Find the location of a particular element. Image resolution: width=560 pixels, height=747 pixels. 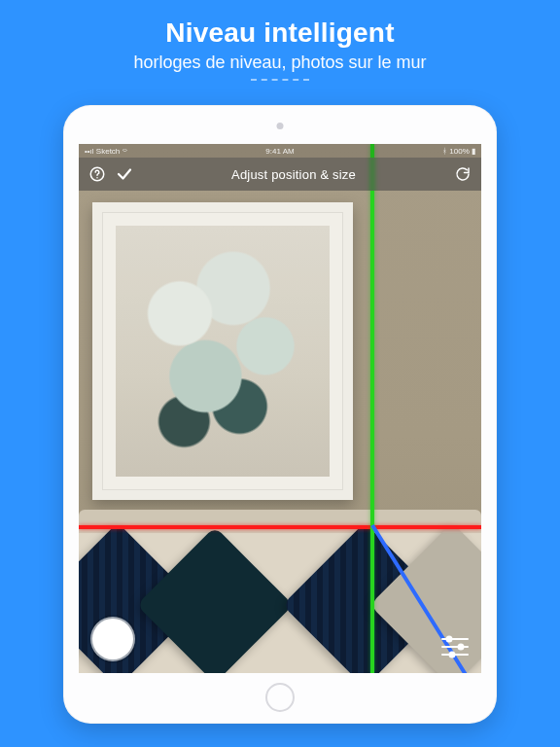

bluetooth-icon: ᚼ is located at coordinates (445, 152).